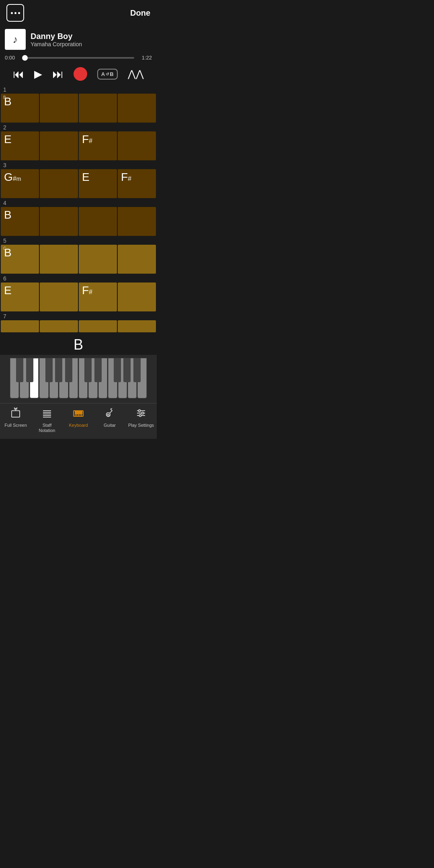  I want to click on chord-row-2: EF#, so click(78, 146).